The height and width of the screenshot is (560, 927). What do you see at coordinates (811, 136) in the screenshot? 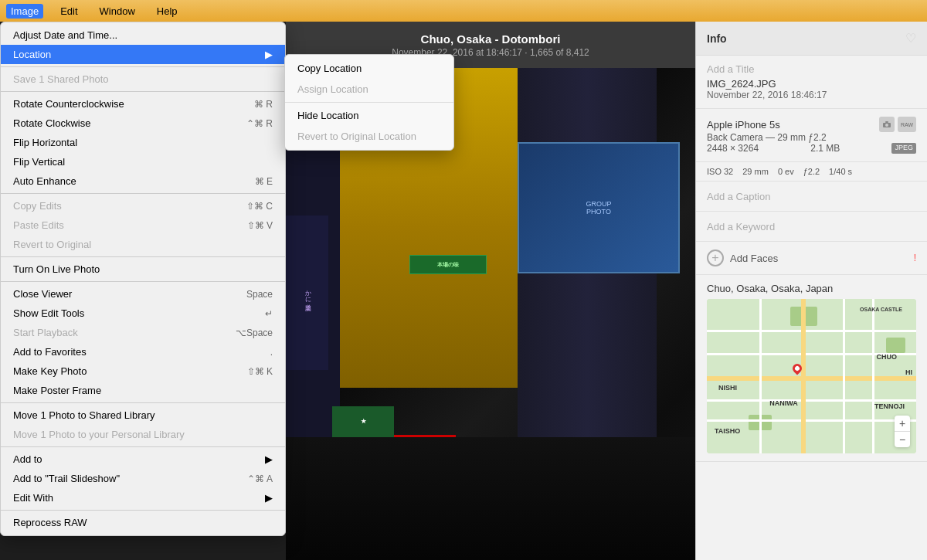
I see `info-device-section: Apple iPhone 5s RAW Back Camera — 29 mm …` at bounding box center [811, 136].